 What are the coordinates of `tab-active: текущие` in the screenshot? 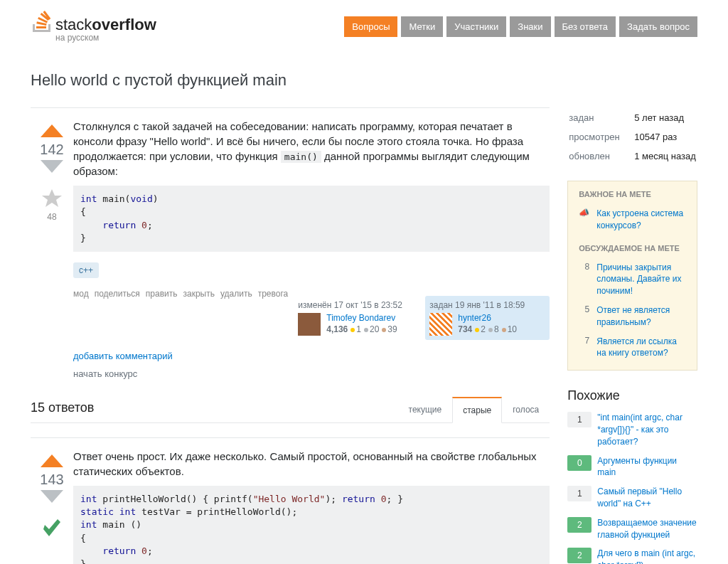 It's located at (425, 410).